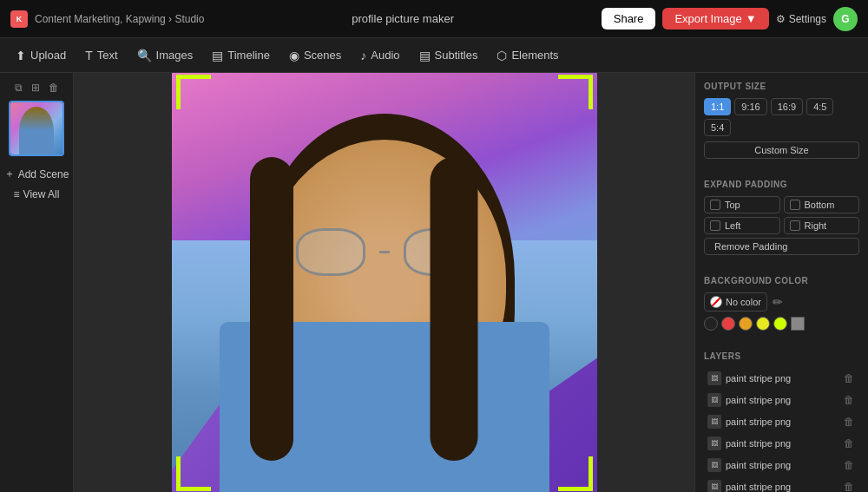  I want to click on toolbar-subtitles: ▤ Subtitles, so click(449, 56).